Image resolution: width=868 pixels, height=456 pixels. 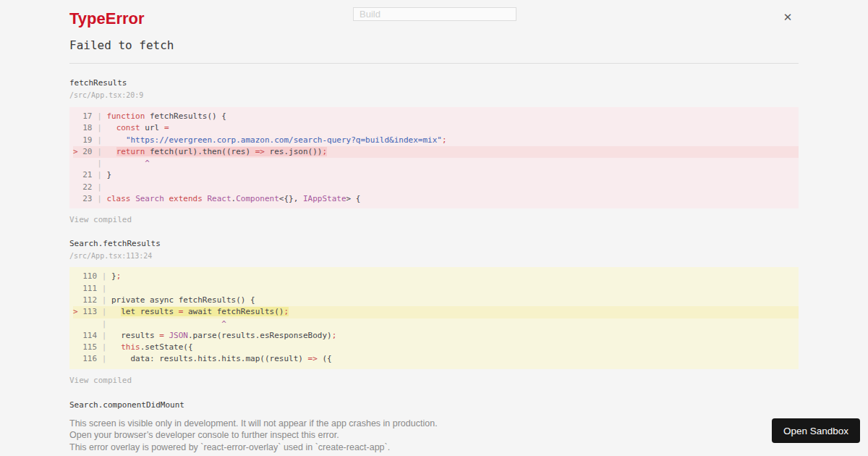 I want to click on code-line: 23 | class Search extends React.Componen…, so click(x=435, y=199).